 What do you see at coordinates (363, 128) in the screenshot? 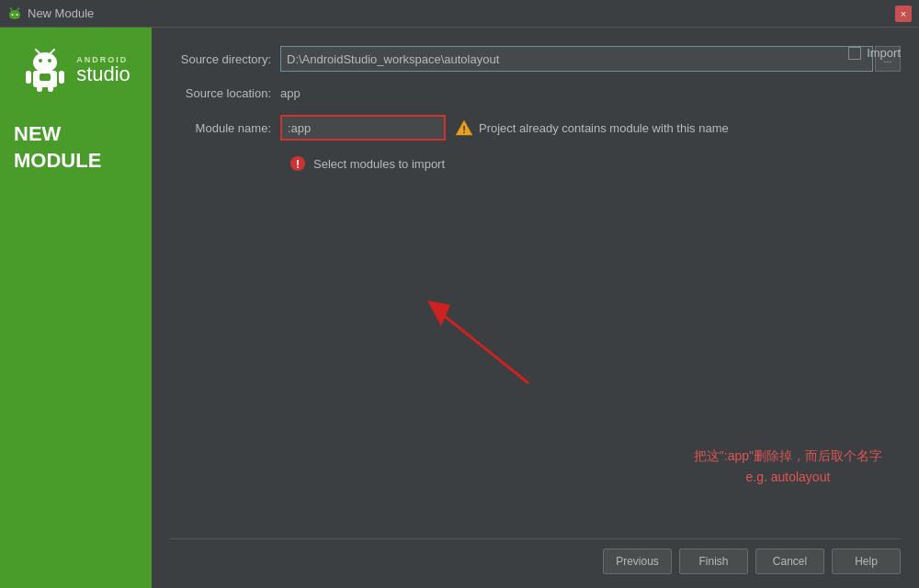
I see `module-name-input` at bounding box center [363, 128].